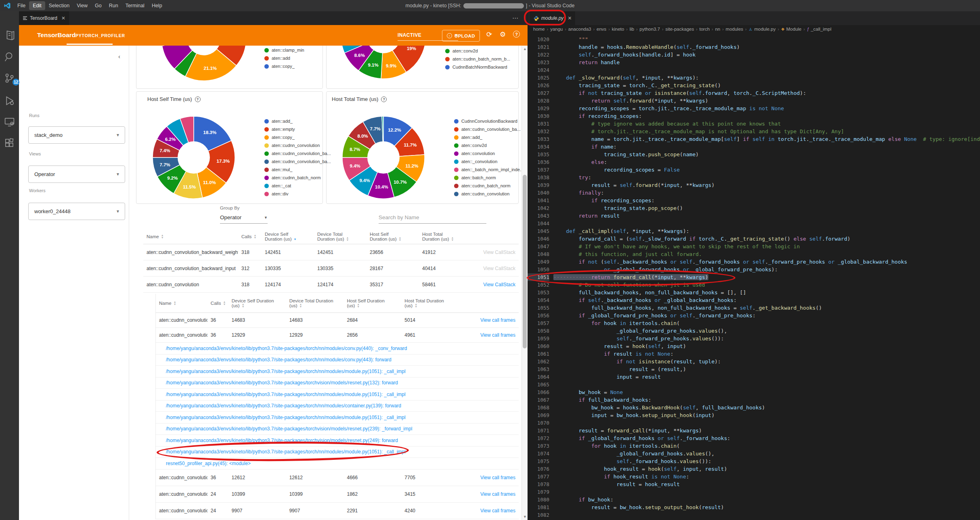  What do you see at coordinates (754, 377) in the screenshot?
I see `code-line: 1064 input = result` at bounding box center [754, 377].